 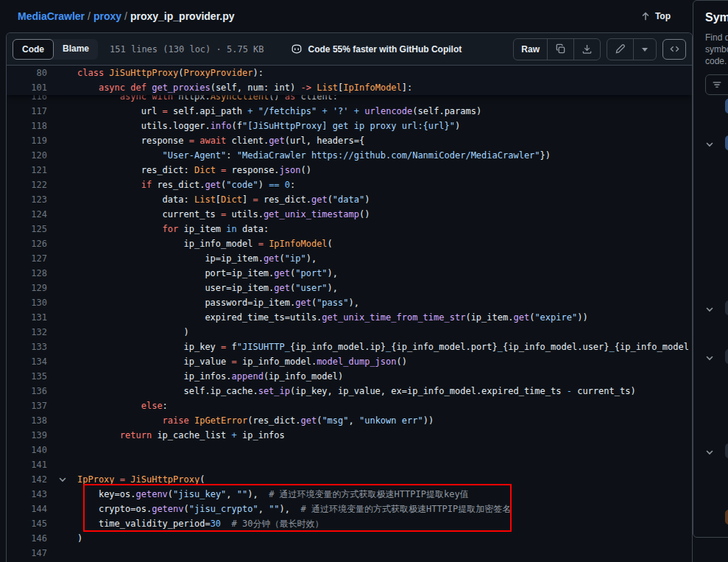 What do you see at coordinates (674, 49) in the screenshot?
I see `code-symbols-icon` at bounding box center [674, 49].